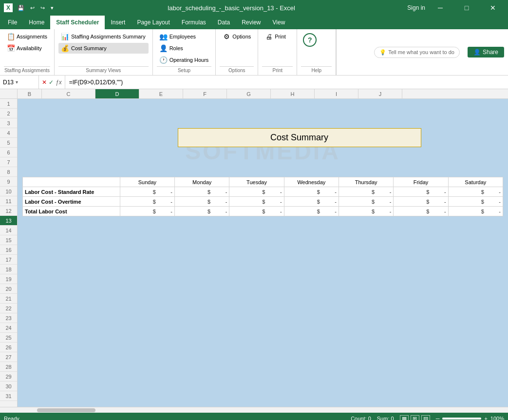 The image size is (508, 420). What do you see at coordinates (366, 202) in the screenshot?
I see `cell-overtime-thursday: $ -` at bounding box center [366, 202].